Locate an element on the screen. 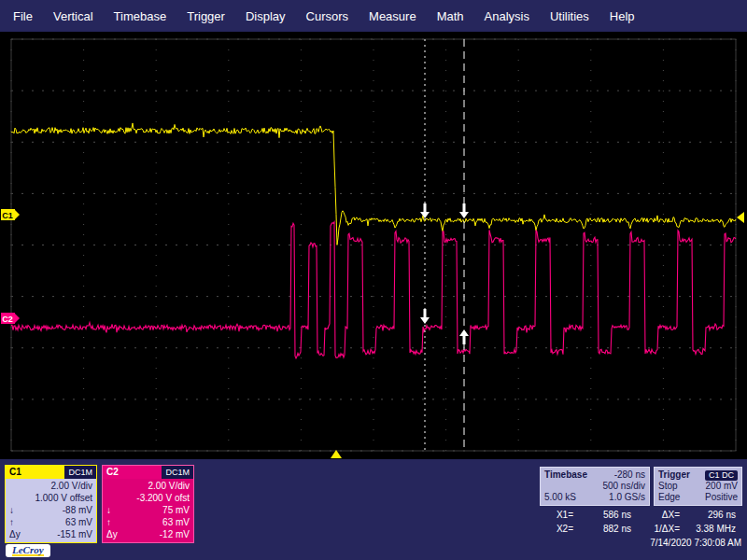  channel1-descriptor: C1 DC1M 2.00 V/div 1.000 V offset ↓-88 m… is located at coordinates (50, 504).